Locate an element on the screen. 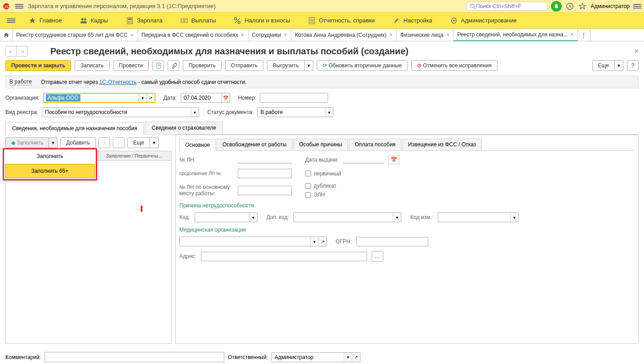 The height and width of the screenshot is (364, 644). move-down-button: ↓ is located at coordinates (119, 143).